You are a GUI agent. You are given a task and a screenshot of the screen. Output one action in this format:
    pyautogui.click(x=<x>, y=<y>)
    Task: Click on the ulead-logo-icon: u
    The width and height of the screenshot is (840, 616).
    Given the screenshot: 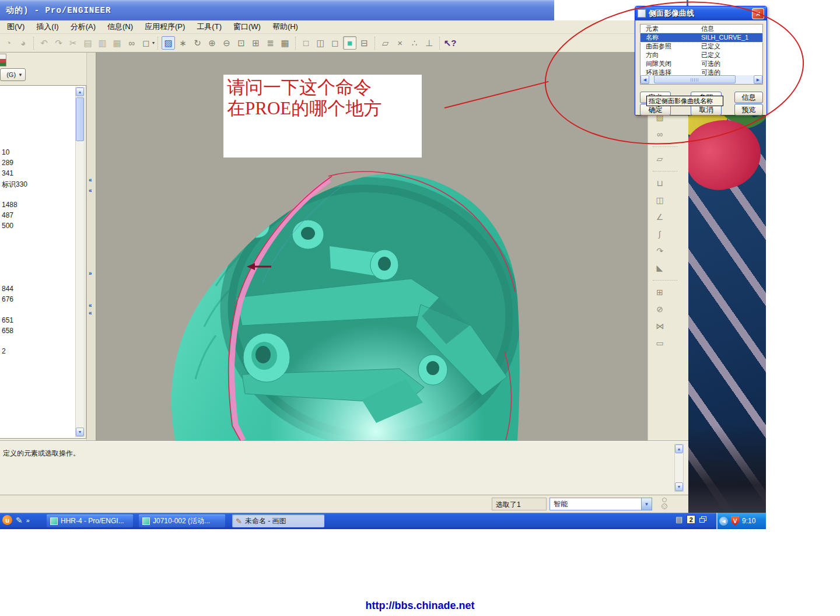 What is the action you would take?
    pyautogui.click(x=7, y=520)
    